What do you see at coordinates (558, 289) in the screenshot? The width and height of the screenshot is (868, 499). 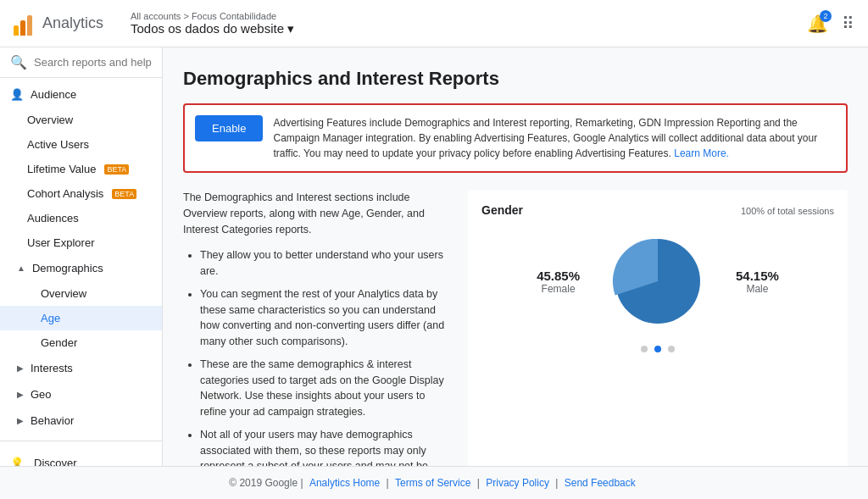 I see `female-label: Female` at bounding box center [558, 289].